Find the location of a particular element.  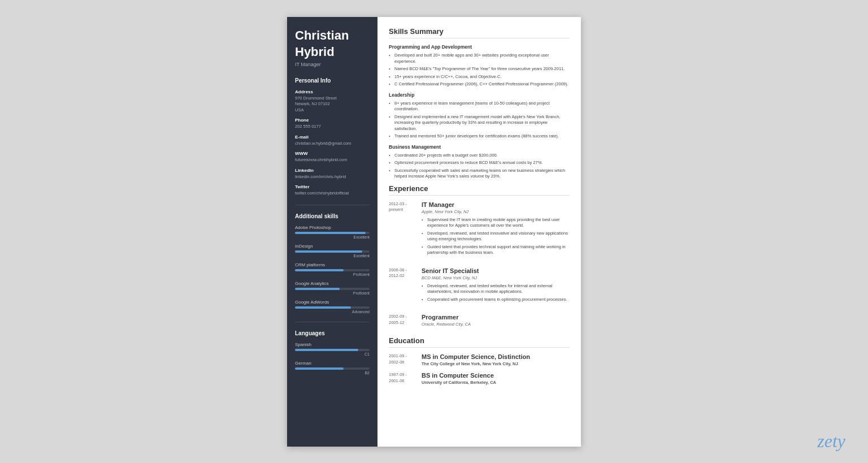

exp-bullets: Supervised the IT team in creating mobil… is located at coordinates (496, 236).